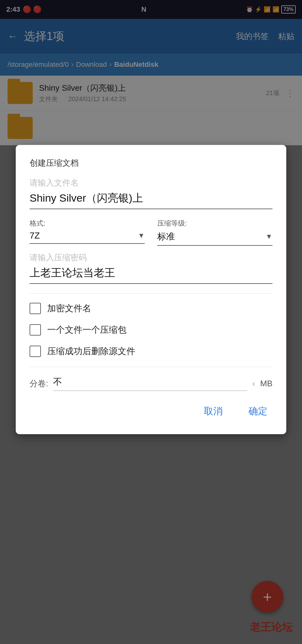 The width and height of the screenshot is (302, 644). I want to click on split-label: 分卷:, so click(39, 384).